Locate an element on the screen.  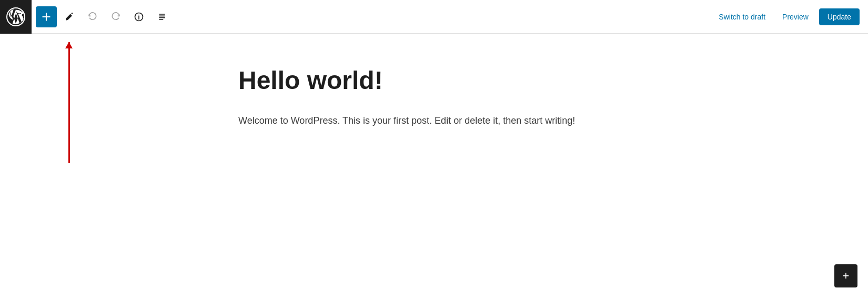
tools-button is located at coordinates (69, 17).